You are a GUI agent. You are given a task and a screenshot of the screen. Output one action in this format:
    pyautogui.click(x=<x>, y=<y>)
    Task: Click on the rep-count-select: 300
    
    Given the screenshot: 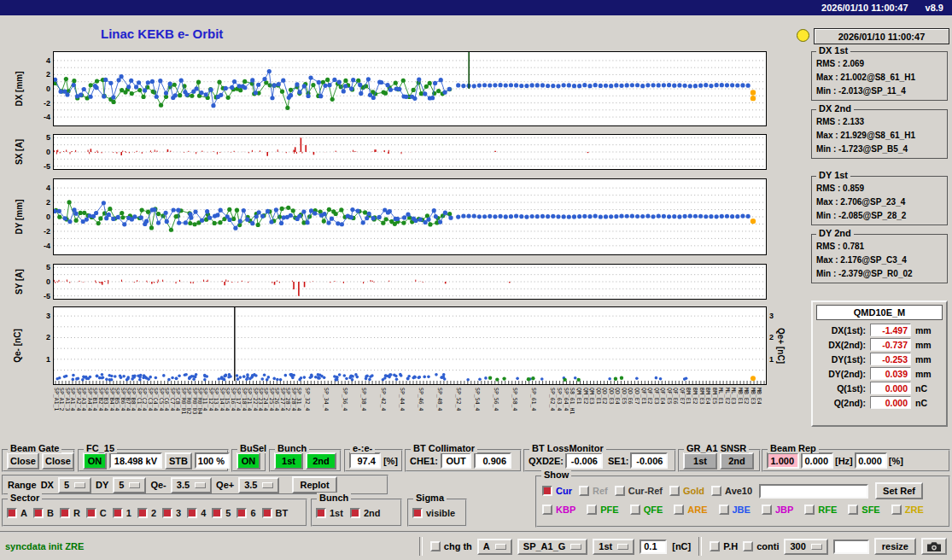 What is the action you would take?
    pyautogui.click(x=806, y=546)
    